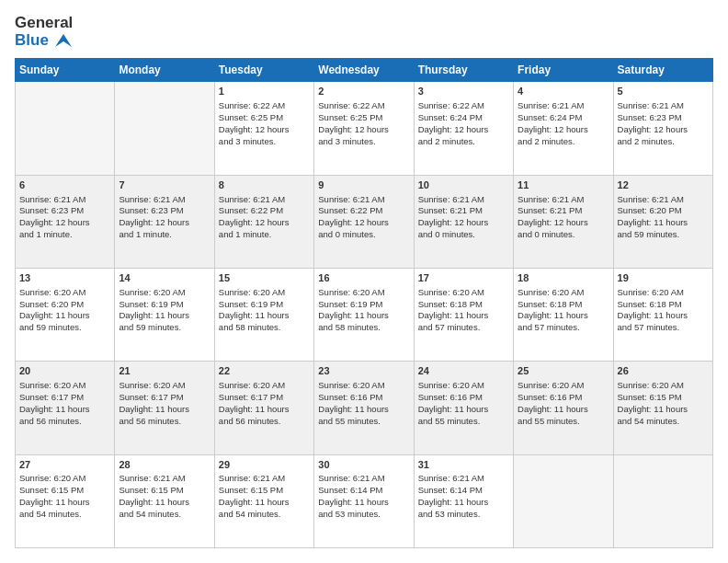 This screenshot has width=728, height=563. I want to click on day-number: 21, so click(164, 372).